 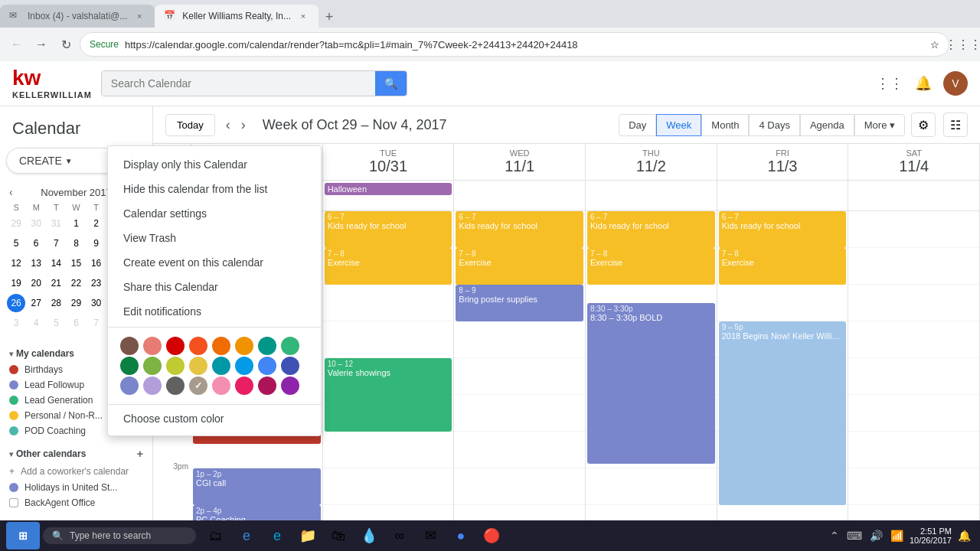 I want to click on start-button: ⊞, so click(x=23, y=536).